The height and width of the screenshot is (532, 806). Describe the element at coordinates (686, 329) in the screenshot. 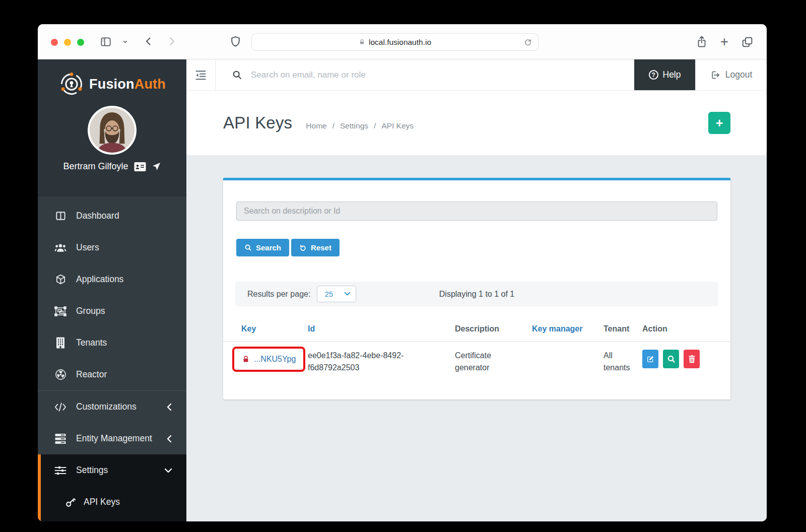

I see `column-action: Action` at that location.